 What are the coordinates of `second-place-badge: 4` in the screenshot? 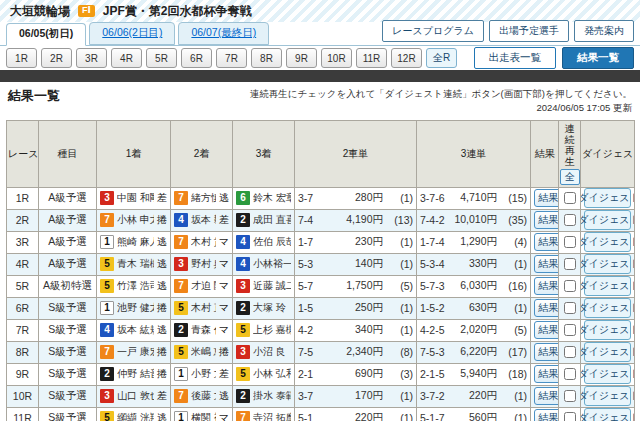 It's located at (181, 220).